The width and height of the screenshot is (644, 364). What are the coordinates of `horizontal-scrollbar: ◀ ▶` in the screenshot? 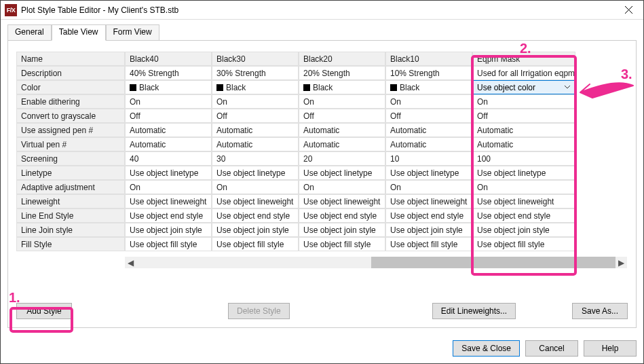 It's located at (376, 262).